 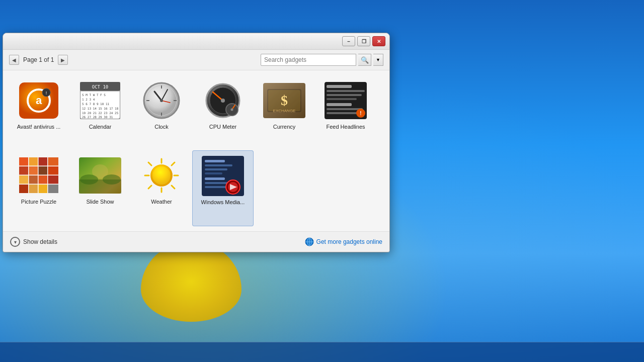 I want to click on calendar-icon: OCT 10 S M T W T F S 1 2 3 4 5 6 7 8 9 1…, so click(x=100, y=101).